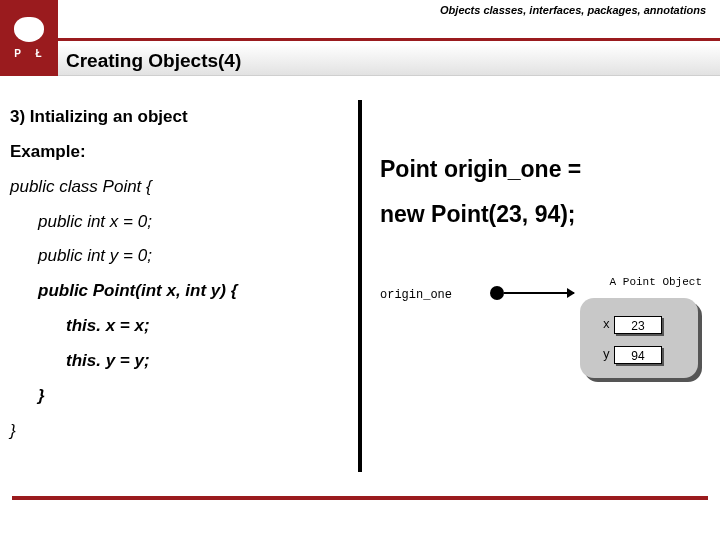 The height and width of the screenshot is (540, 720). I want to click on institution-logo: P Ł, so click(29, 38).